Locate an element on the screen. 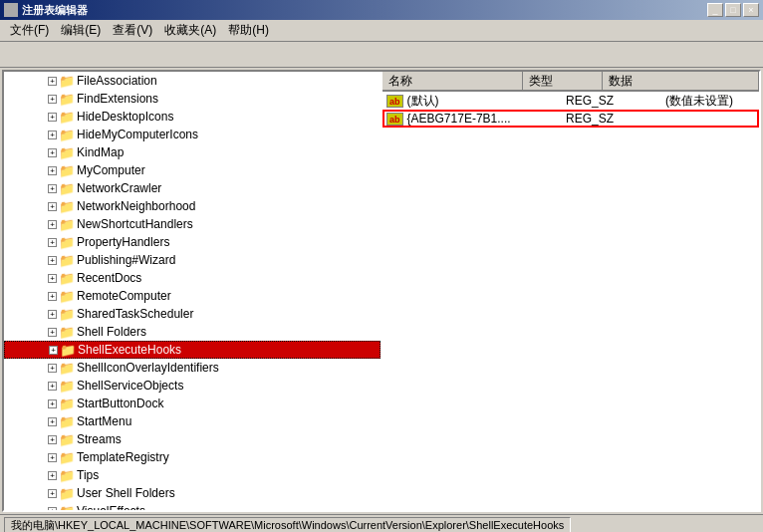 Image resolution: width=763 pixels, height=532 pixels. tree-item: +📁PropertyHandlers is located at coordinates (192, 242).